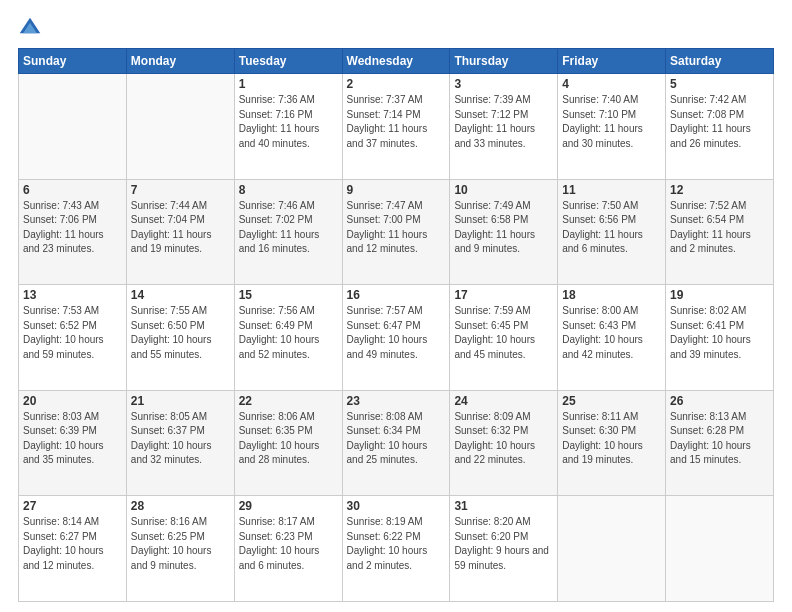  Describe the element at coordinates (288, 228) in the screenshot. I see `day-info: Sunrise: 7:46 AM Sunset: 7:02 PM Dayligh…` at that location.